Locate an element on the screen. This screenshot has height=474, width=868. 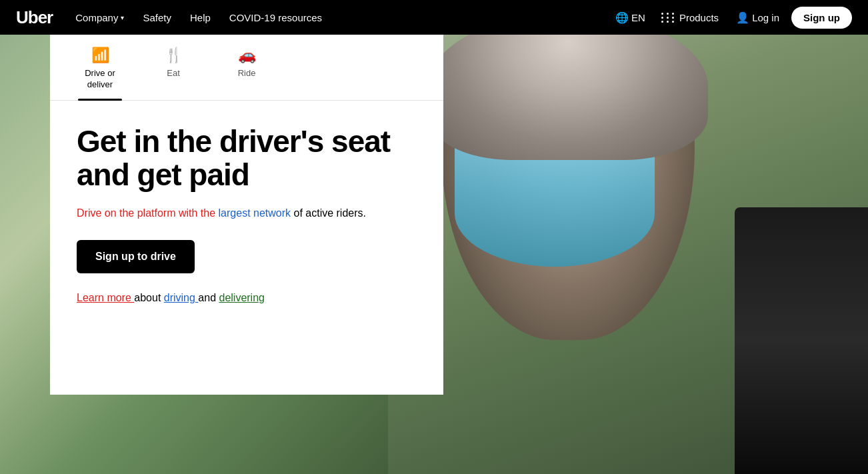
navbar: Uber Company ▾ Safety Help COVID-19 reso… is located at coordinates (434, 17).